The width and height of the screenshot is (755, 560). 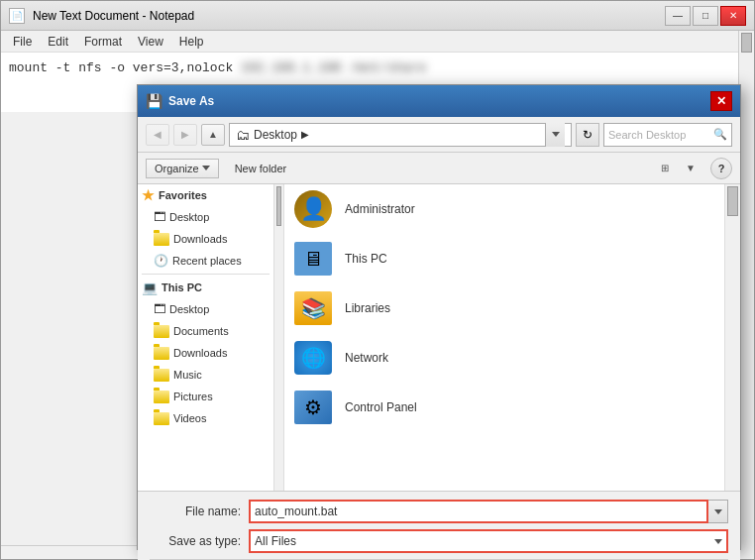 I want to click on sidebar-desktop-label: Desktop, so click(x=189, y=217).